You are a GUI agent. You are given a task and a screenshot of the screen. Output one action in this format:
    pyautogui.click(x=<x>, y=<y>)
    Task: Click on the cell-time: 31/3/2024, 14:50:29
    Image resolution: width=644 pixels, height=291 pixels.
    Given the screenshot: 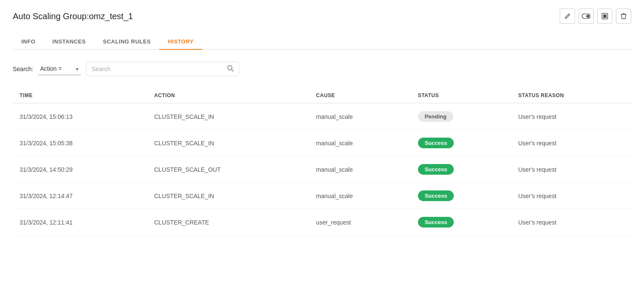 What is the action you would take?
    pyautogui.click(x=80, y=170)
    